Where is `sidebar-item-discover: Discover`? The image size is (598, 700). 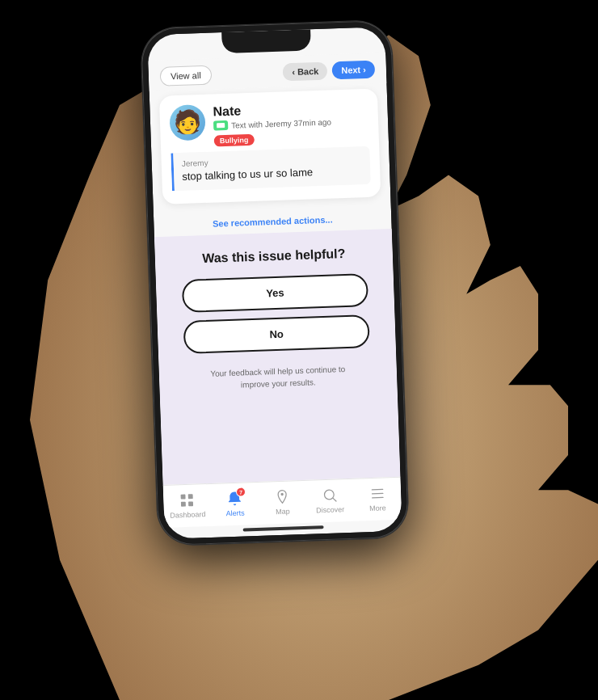 sidebar-item-discover: Discover is located at coordinates (330, 500).